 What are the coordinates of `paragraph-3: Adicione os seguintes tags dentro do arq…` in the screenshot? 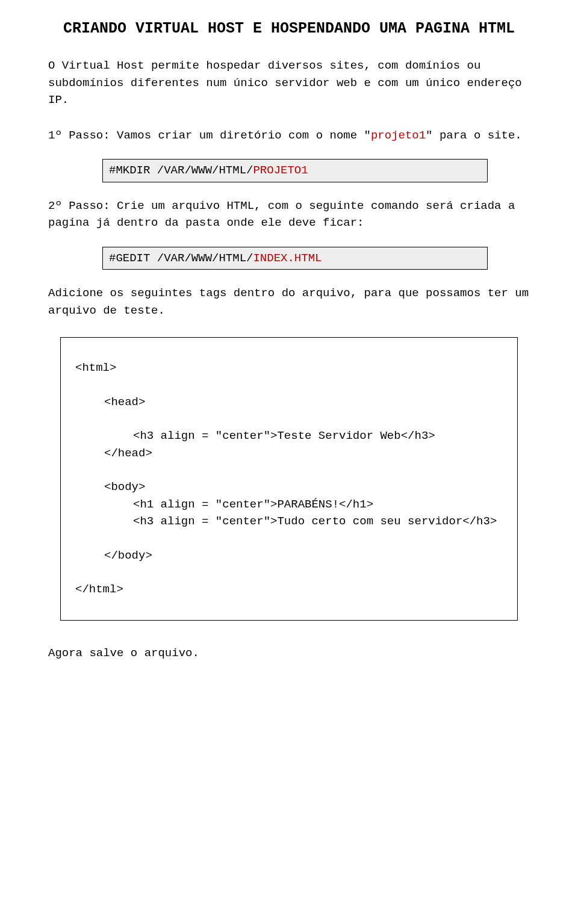 It's located at (289, 302).